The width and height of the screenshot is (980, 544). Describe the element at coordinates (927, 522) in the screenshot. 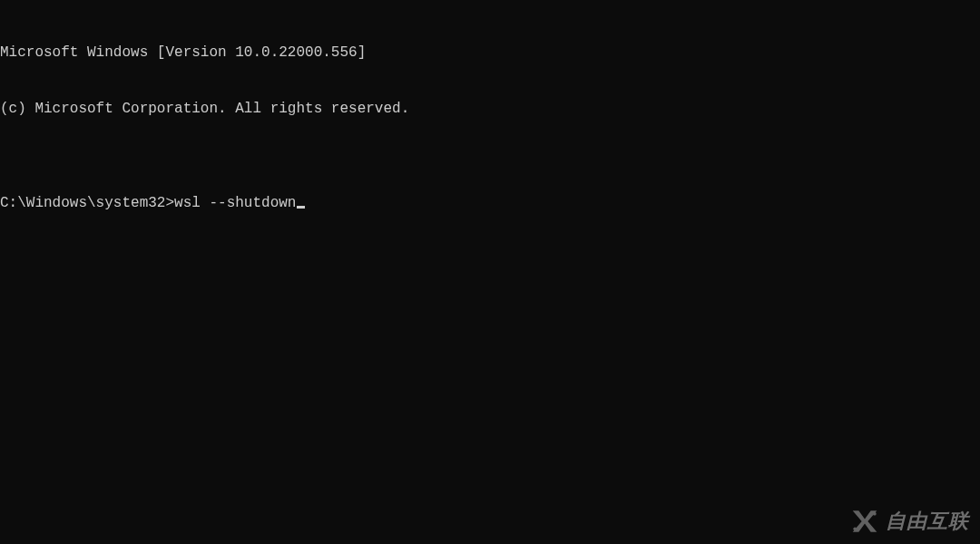

I see `watermark-text: 自由互联` at that location.